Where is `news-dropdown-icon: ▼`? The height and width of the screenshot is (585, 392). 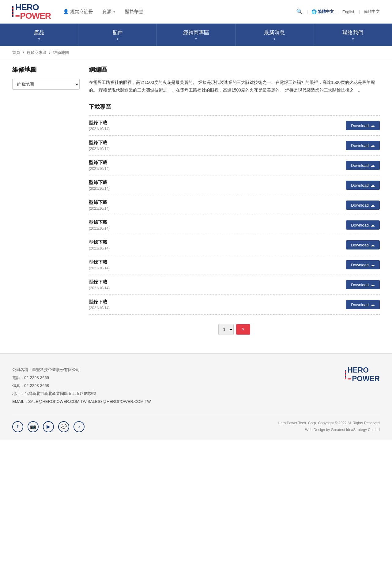
news-dropdown-icon: ▼ is located at coordinates (274, 39).